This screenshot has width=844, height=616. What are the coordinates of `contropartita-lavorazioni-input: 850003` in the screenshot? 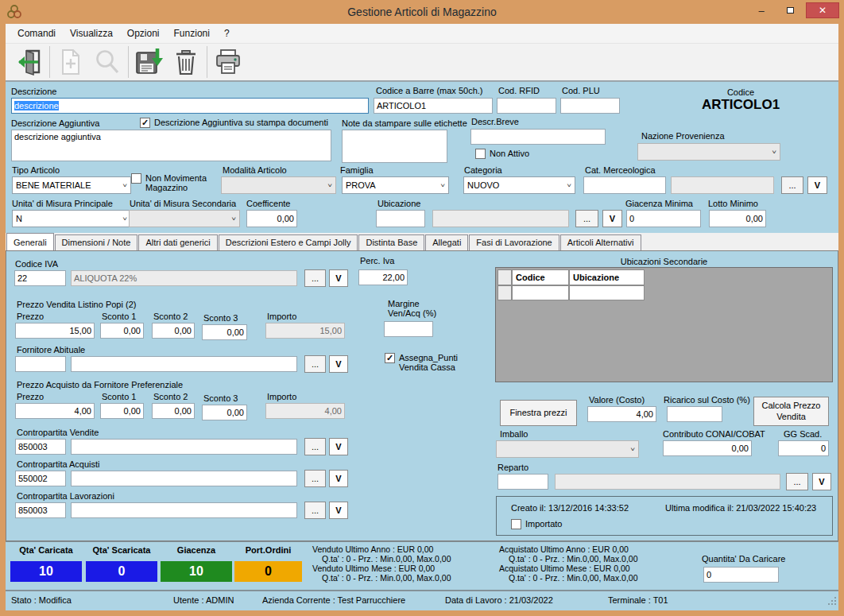 It's located at (41, 510).